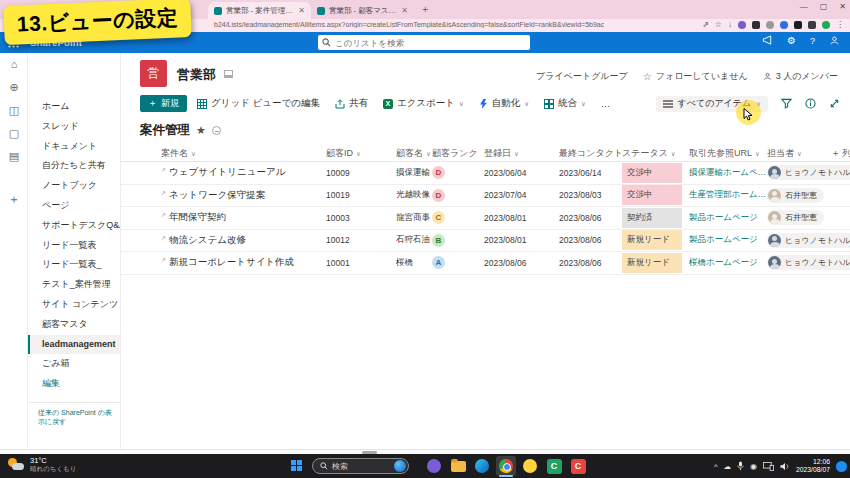  Describe the element at coordinates (360, 466) in the screenshot. I see `taskbar-search-box: 検索` at that location.